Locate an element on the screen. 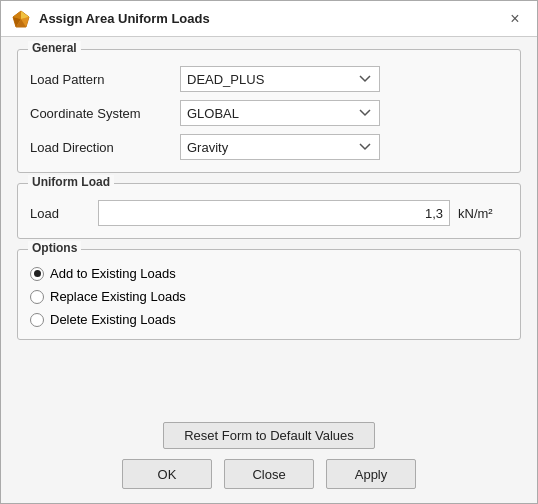 Image resolution: width=538 pixels, height=504 pixels. load-input-container is located at coordinates (274, 213).